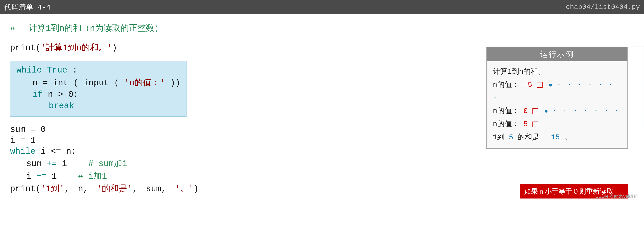  I want to click on while-true-line: while True :, so click(98, 70).